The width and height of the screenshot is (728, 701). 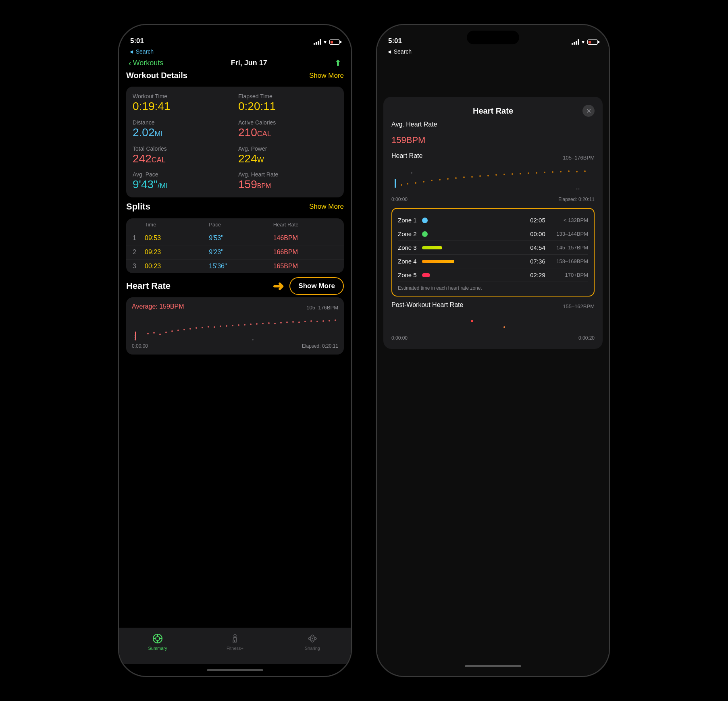 I want to click on zone-row-5: Zone 5 02:29 170+BPM, so click(x=493, y=275).